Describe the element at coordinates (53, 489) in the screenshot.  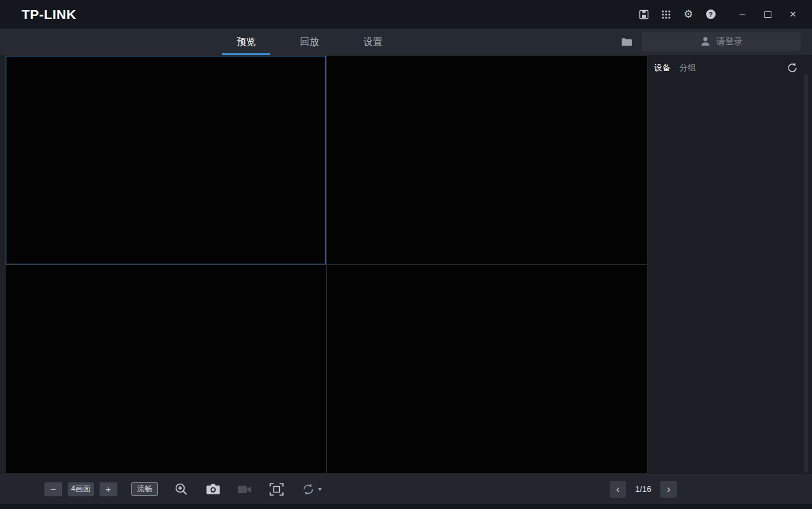
I see `layout-decrease-button: −` at that location.